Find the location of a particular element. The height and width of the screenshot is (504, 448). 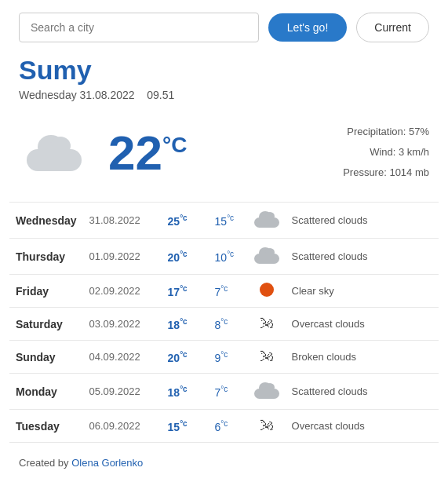

forecast-day: Thursday is located at coordinates (46, 257).